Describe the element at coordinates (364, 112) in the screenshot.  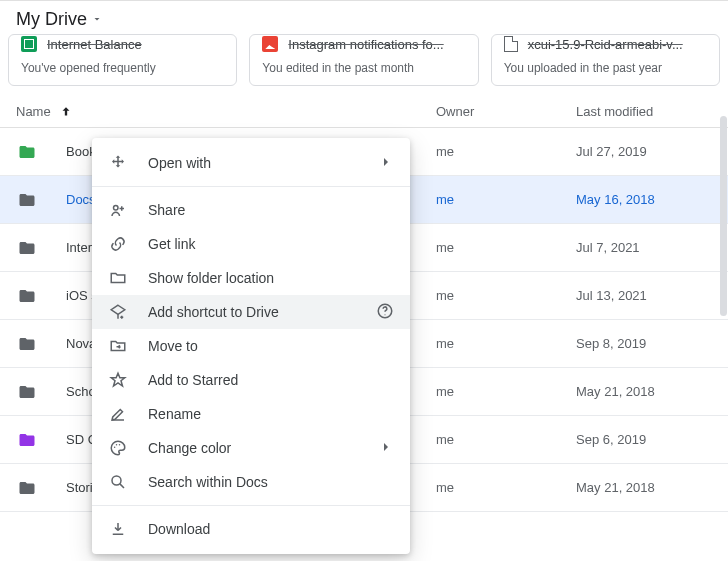
I see `column-header-row: Name Owner Last modified` at that location.